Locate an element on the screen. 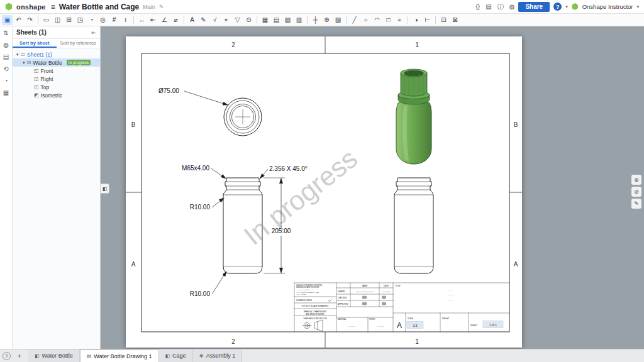 This screenshot has width=644, height=362. document-tab: ❖ Assembly 1 is located at coordinates (218, 356).